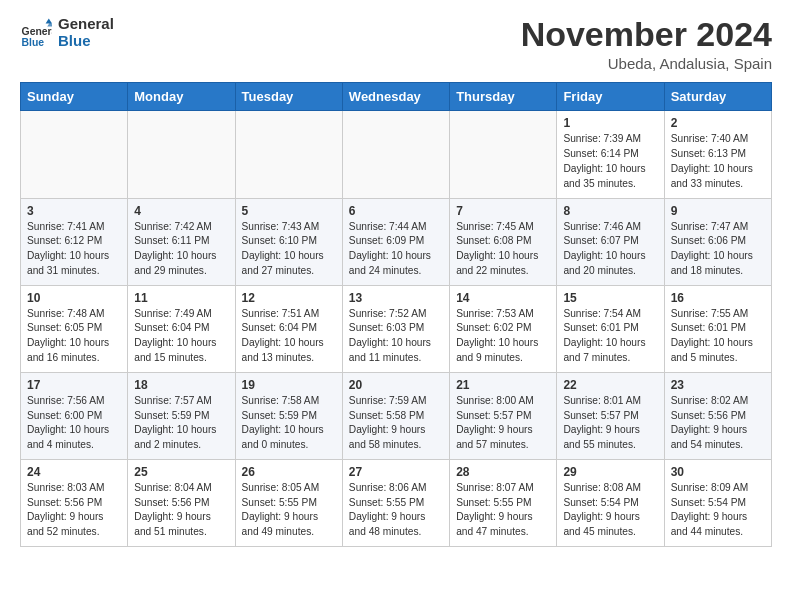  Describe the element at coordinates (182, 328) in the screenshot. I see `calendar-cell: 11Sunrise: 7:49 AM Sunset: 6:04 PM Dayli…` at that location.